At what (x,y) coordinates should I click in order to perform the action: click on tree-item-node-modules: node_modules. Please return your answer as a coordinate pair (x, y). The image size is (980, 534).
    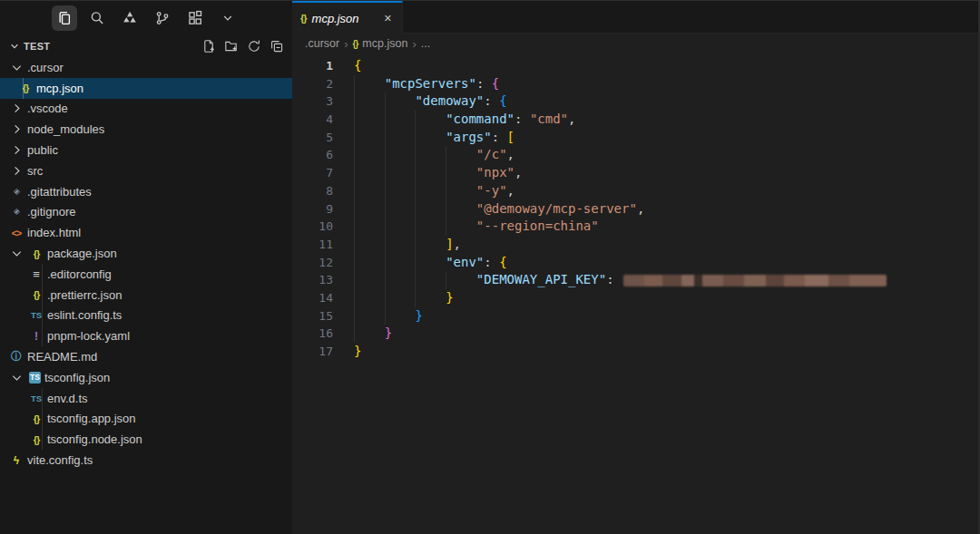
    Looking at the image, I should click on (146, 129).